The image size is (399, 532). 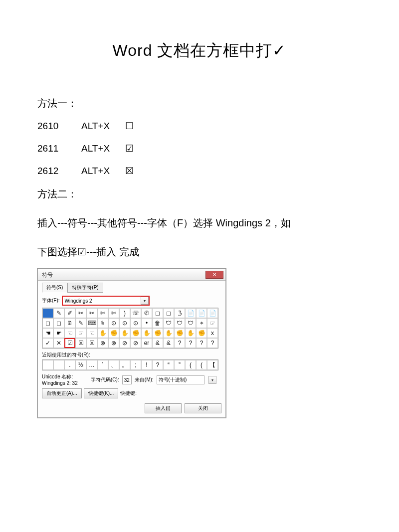 What do you see at coordinates (136, 365) in the screenshot?
I see `recent-cell: ;` at bounding box center [136, 365].